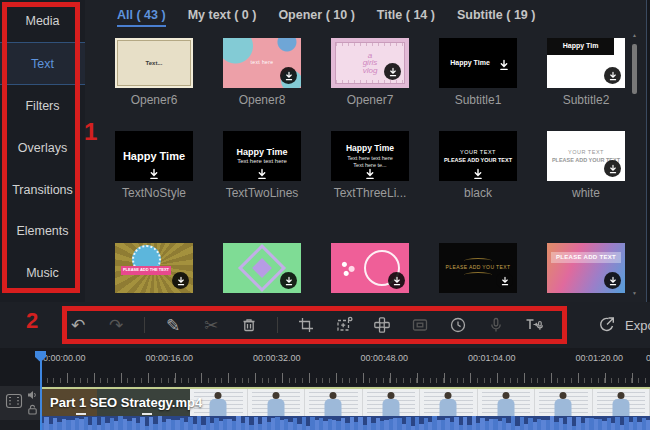 The height and width of the screenshot is (430, 650). Describe the element at coordinates (325, 325) in the screenshot. I see `timeline-toolbar: ↶ ↷ ✎ ✂` at that location.